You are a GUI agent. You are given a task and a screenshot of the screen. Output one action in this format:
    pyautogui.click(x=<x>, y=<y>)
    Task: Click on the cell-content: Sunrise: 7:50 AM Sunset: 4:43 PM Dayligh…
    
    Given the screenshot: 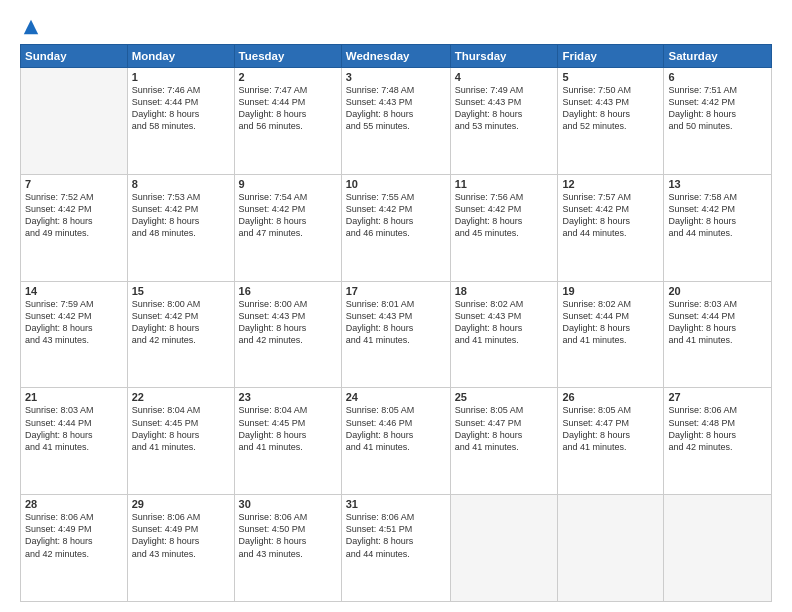 What is the action you would take?
    pyautogui.click(x=610, y=108)
    